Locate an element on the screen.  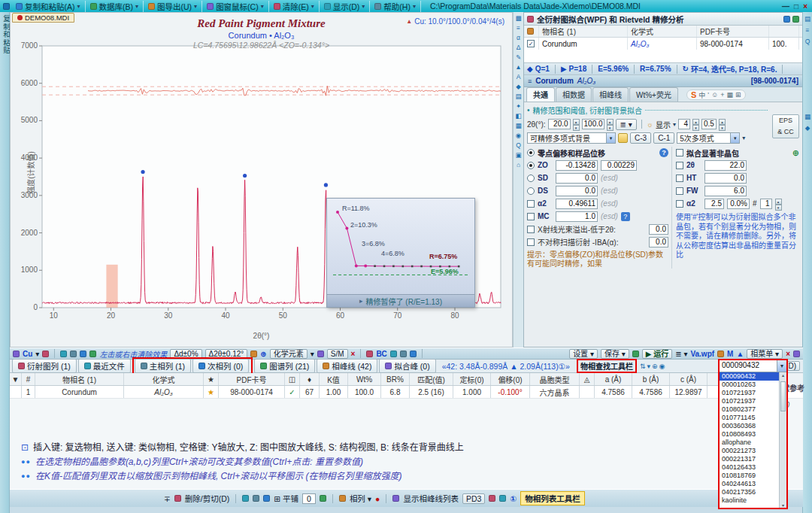
menu-item-5: 清除(E)▾ is located at coordinates (295, 6).